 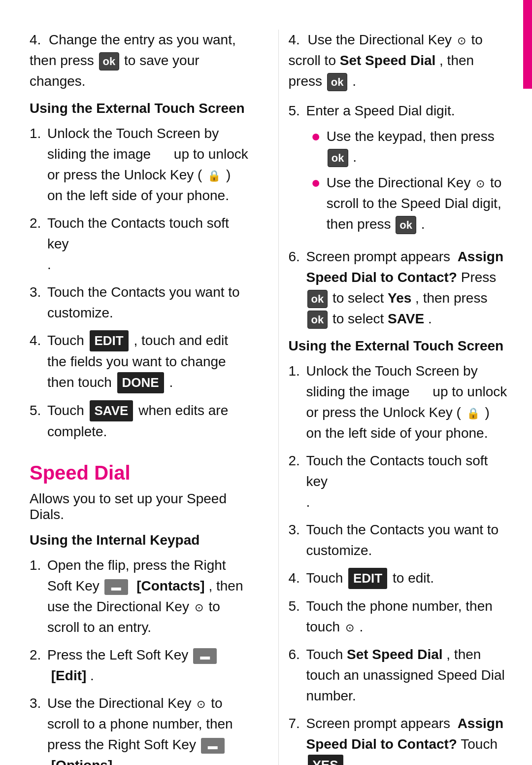 I want to click on s1-item4-text1: Touch, so click(x=66, y=340).